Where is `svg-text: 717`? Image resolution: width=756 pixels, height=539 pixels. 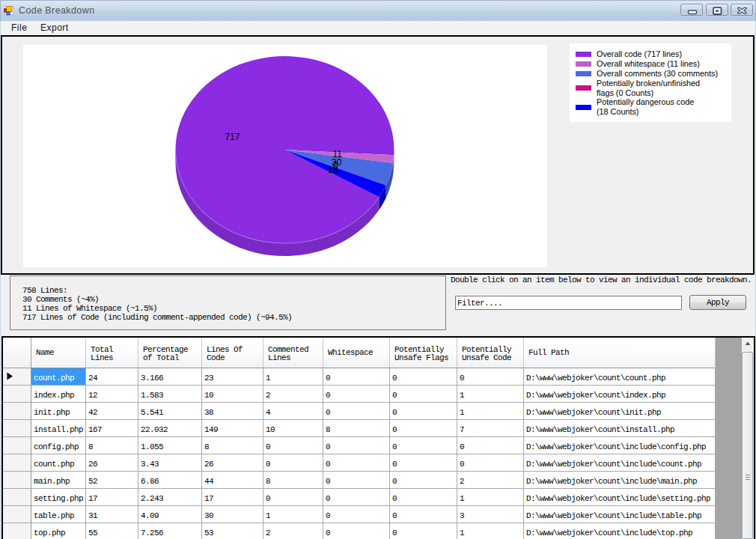 svg-text: 717 is located at coordinates (233, 137).